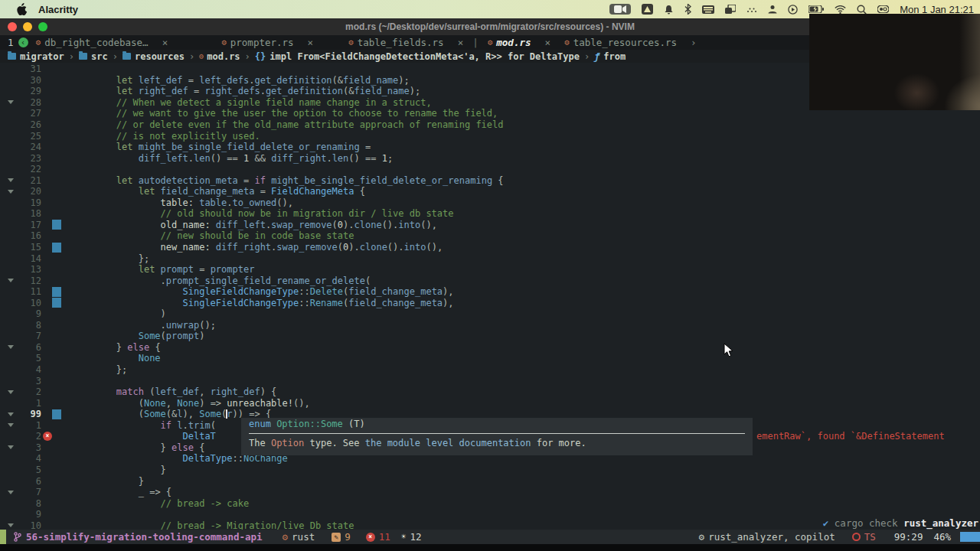 The width and height of the screenshot is (980, 551). I want to click on code-line: 15 new_name: diff_right.swap_remove(0).c…, so click(490, 248).